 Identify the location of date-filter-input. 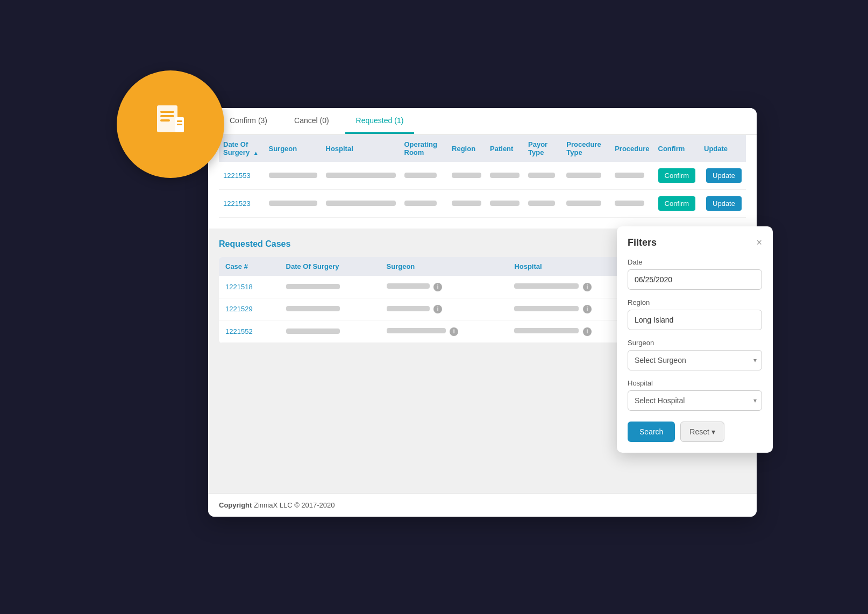
(695, 280).